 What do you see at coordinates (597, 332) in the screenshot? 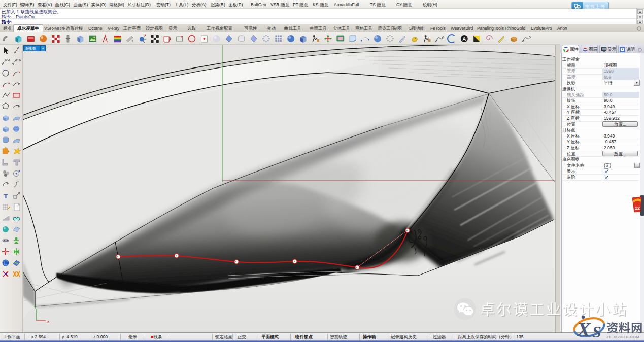
I see `svg-text: S` at bounding box center [597, 332].